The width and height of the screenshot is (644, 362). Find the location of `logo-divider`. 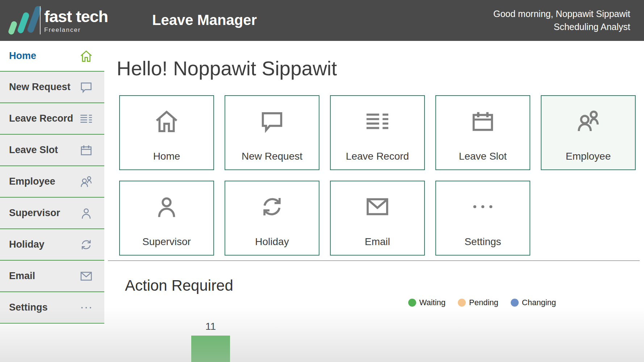

logo-divider is located at coordinates (40, 20).